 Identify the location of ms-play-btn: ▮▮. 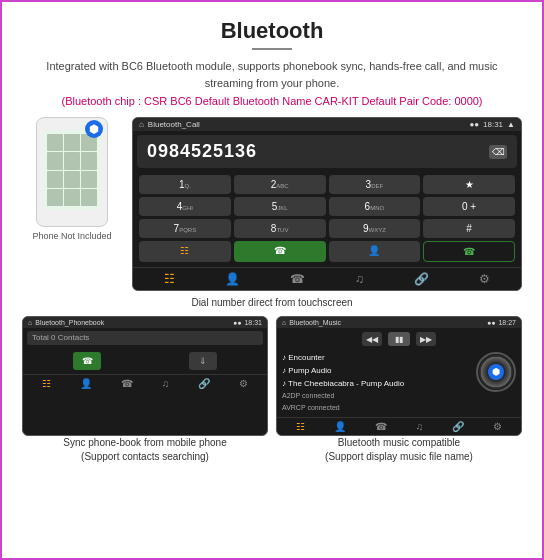
(399, 339).